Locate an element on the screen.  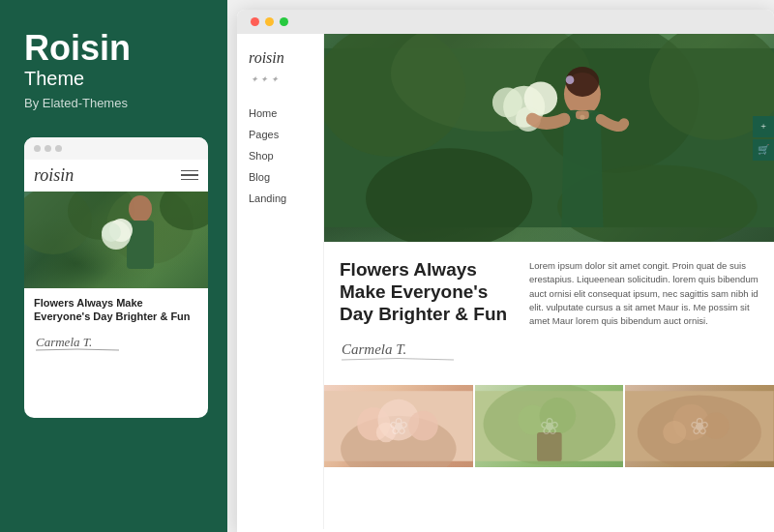
content-right: Lorem ipsum dolor sit amet congit. Proin… is located at coordinates (644, 313).